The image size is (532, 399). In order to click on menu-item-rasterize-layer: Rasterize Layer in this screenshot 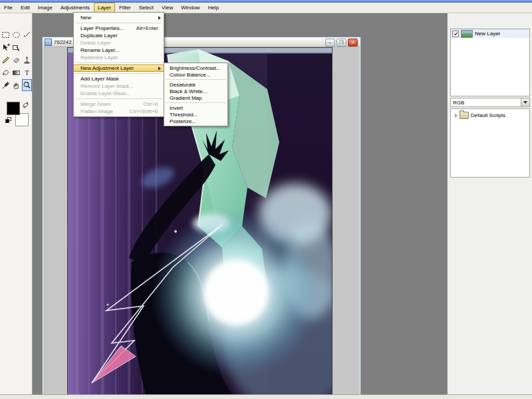, I will do `click(118, 57)`.